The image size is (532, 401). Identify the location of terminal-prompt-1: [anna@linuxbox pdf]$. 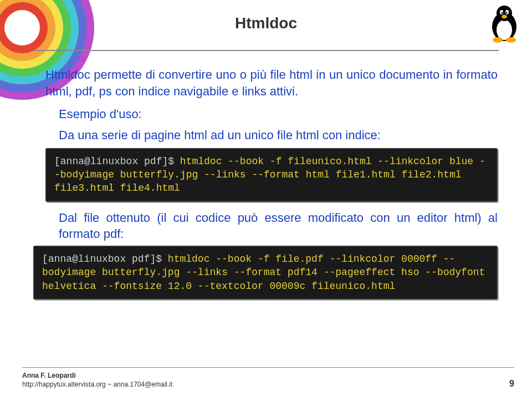
(117, 161).